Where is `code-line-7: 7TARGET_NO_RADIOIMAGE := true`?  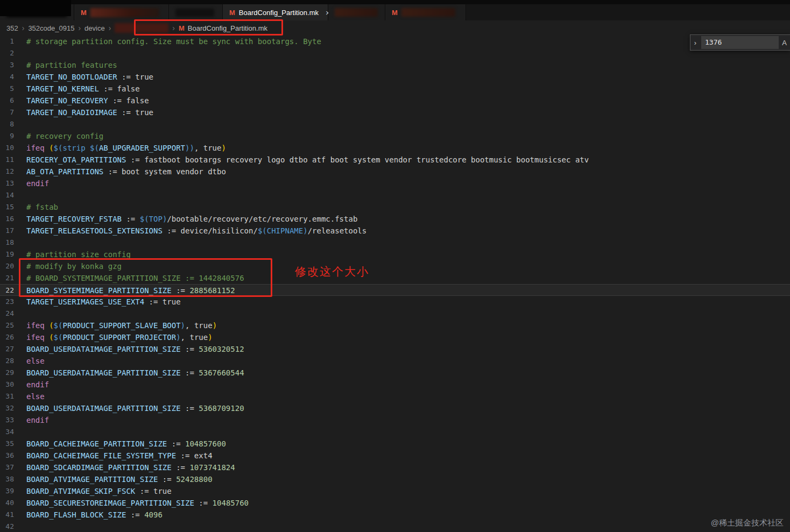
code-line-7: 7TARGET_NO_RADIOIMAGE := true is located at coordinates (395, 112).